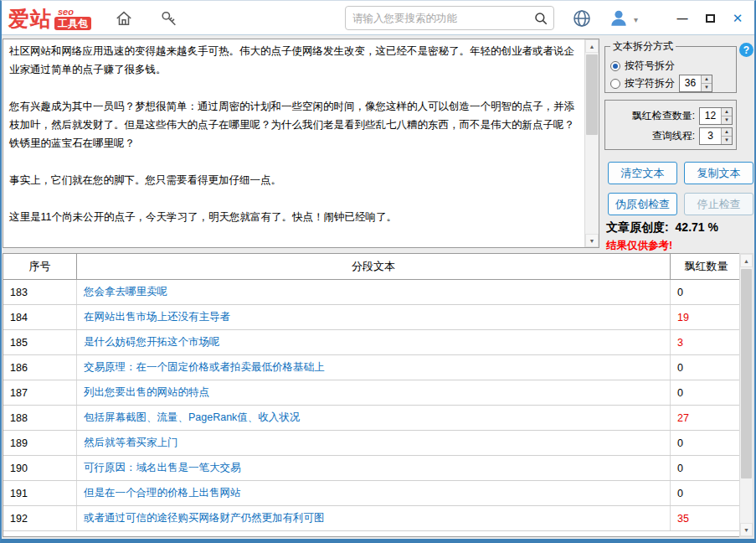 The width and height of the screenshot is (756, 543). I want to click on red-count-cell: 3, so click(707, 342).